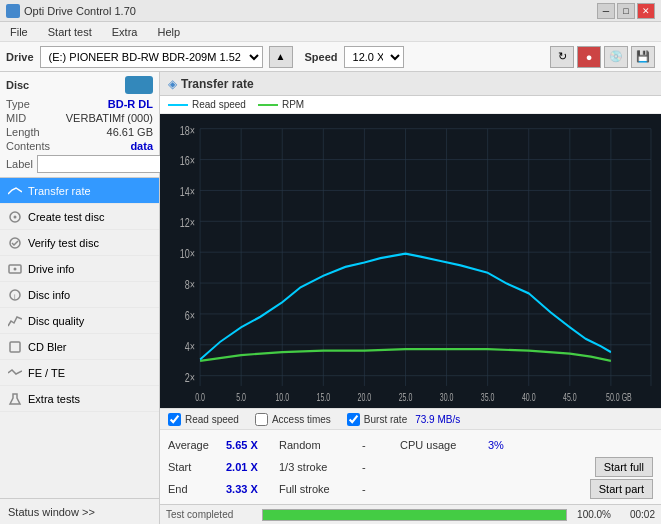  Describe the element at coordinates (377, 467) in the screenshot. I see `stroke-1-3-val: -` at that location.